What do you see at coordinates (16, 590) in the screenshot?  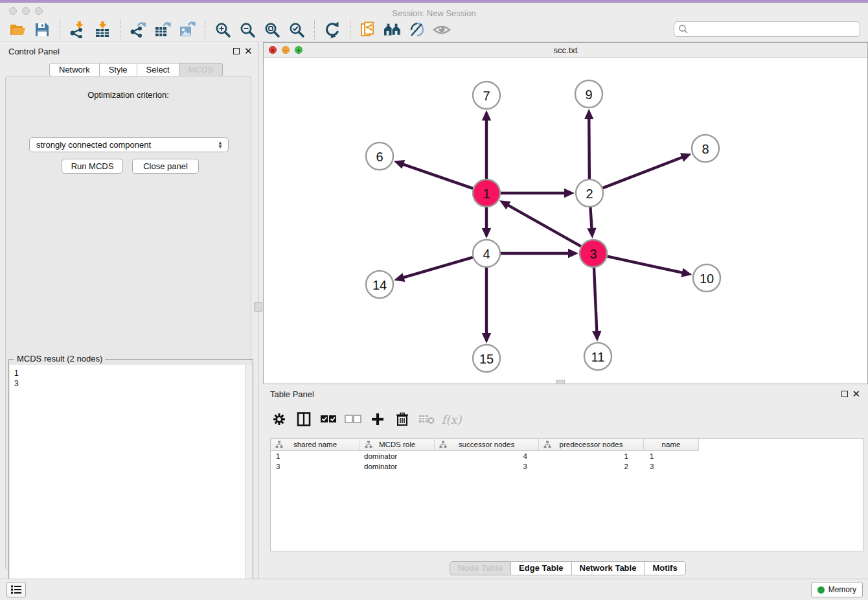 I see `task-history-button` at bounding box center [16, 590].